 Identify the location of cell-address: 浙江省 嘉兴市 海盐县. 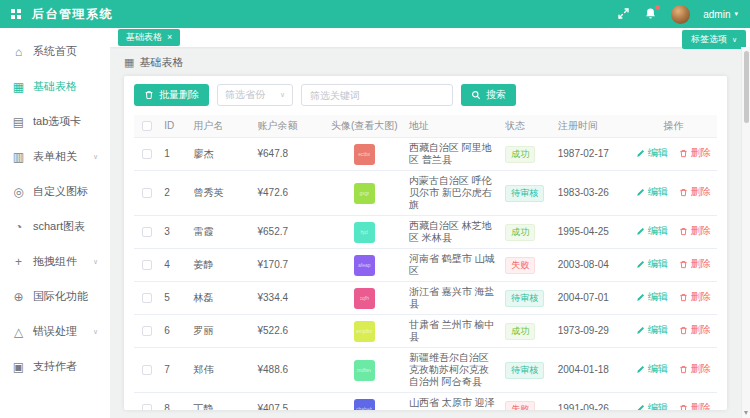
(453, 298).